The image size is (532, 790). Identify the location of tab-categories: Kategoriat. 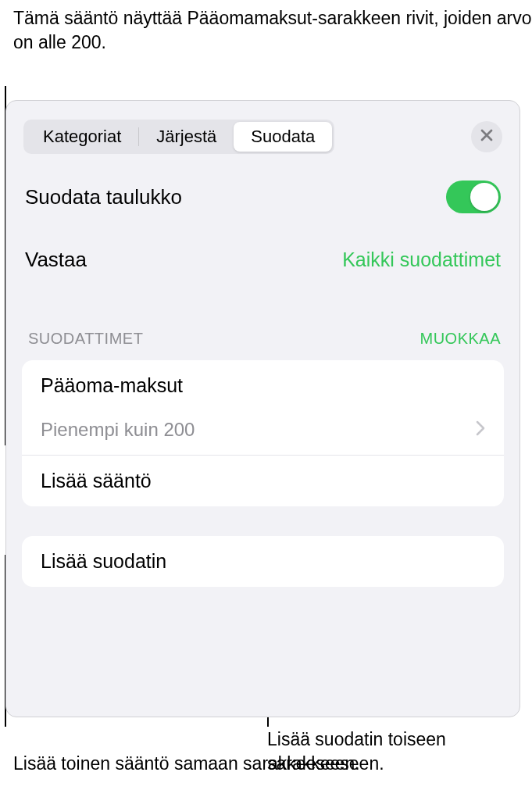
(82, 137).